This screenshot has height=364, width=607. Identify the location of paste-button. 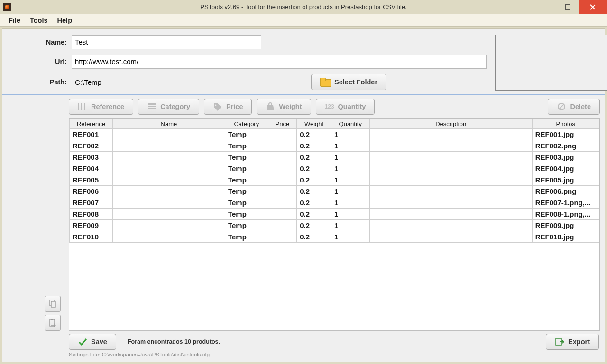
(53, 323).